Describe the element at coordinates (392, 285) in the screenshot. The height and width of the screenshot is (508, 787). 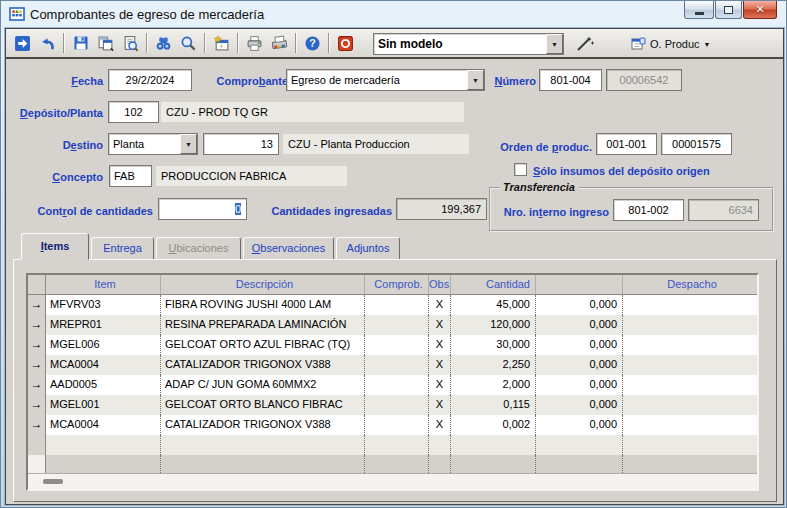
I see `grid-header: ItemDescripciónComprob.Obs.CantidadDespa…` at that location.